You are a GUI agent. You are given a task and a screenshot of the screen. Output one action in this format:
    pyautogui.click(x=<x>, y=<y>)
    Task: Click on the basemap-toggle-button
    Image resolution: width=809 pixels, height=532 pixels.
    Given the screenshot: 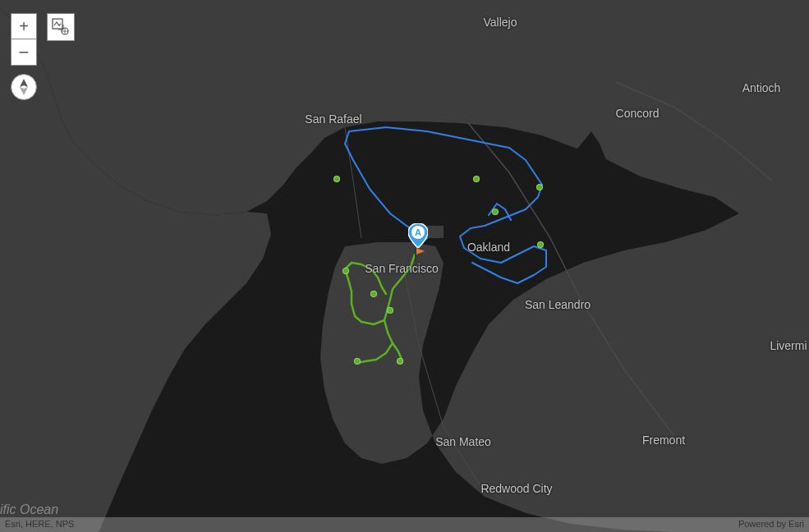 What is the action you would take?
    pyautogui.click(x=61, y=27)
    